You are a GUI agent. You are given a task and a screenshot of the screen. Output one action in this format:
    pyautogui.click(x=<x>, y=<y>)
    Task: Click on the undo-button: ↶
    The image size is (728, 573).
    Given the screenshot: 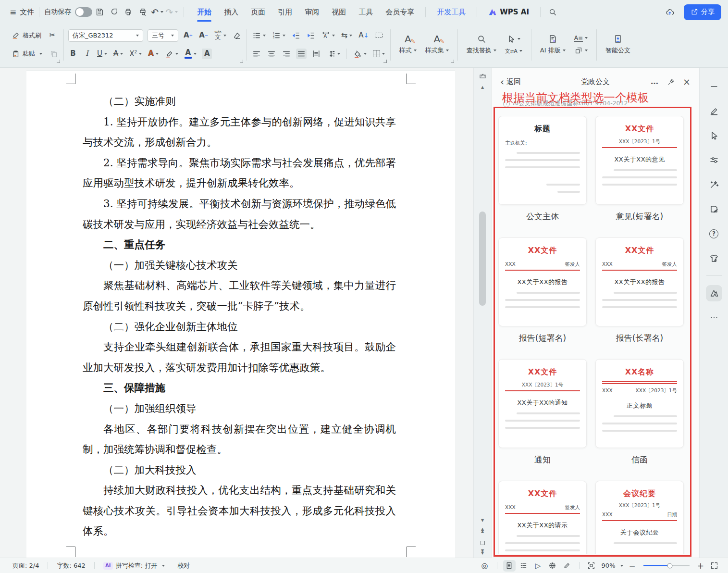 What is the action you would take?
    pyautogui.click(x=157, y=12)
    